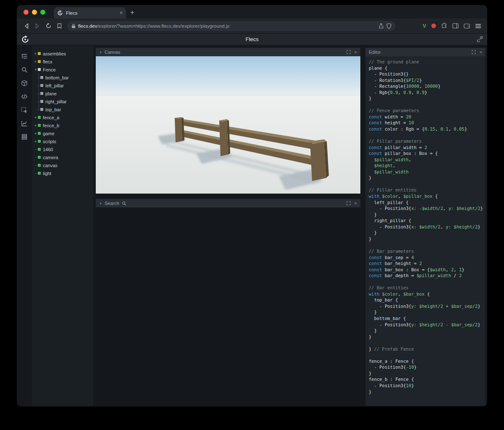  What do you see at coordinates (48, 26) in the screenshot?
I see `reload-button` at bounding box center [48, 26].